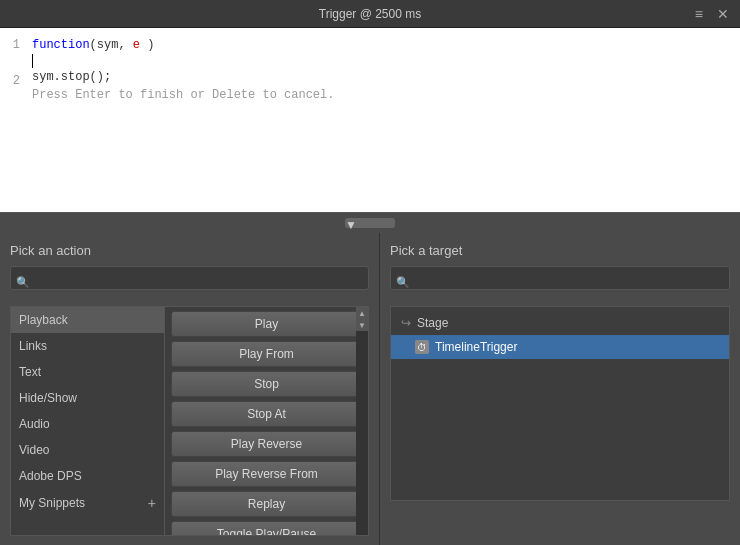  I want to click on category-list: Playback Links Text Hide/Show Audio Vide…, so click(88, 421).